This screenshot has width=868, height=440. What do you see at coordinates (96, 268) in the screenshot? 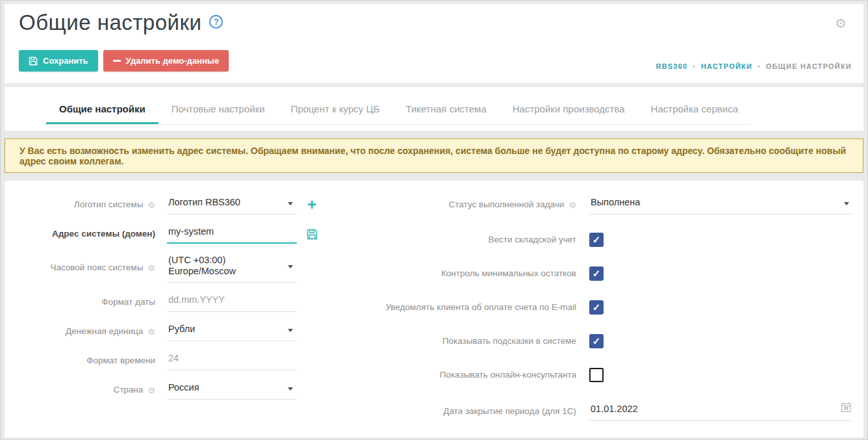
I see `timezone-label: Часовой пояс системы` at bounding box center [96, 268].